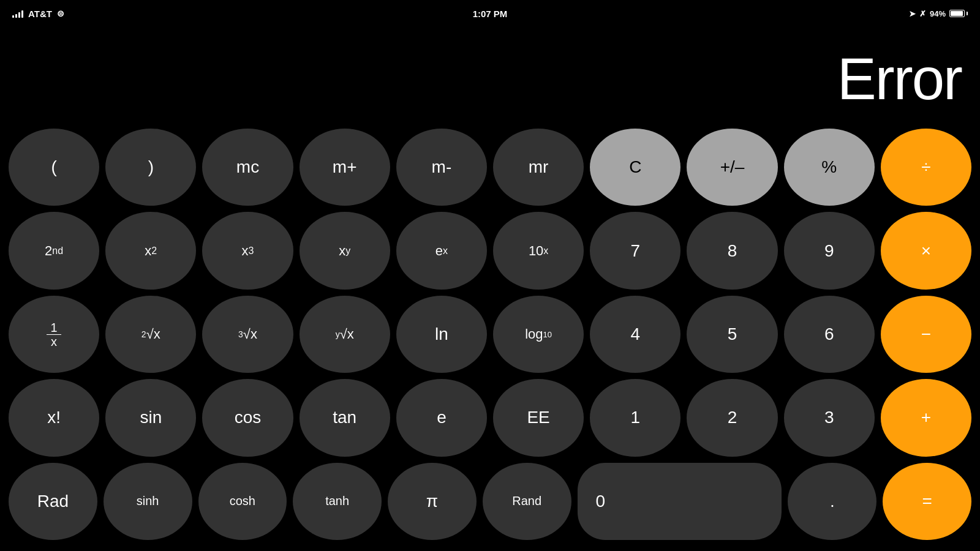  What do you see at coordinates (635, 250) in the screenshot?
I see `button-seven: 7` at bounding box center [635, 250].